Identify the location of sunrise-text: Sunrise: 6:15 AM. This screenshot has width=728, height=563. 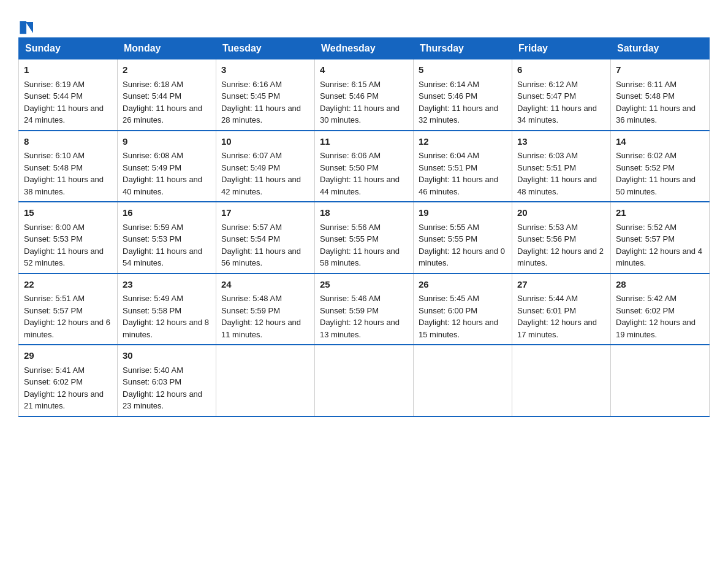
(351, 85).